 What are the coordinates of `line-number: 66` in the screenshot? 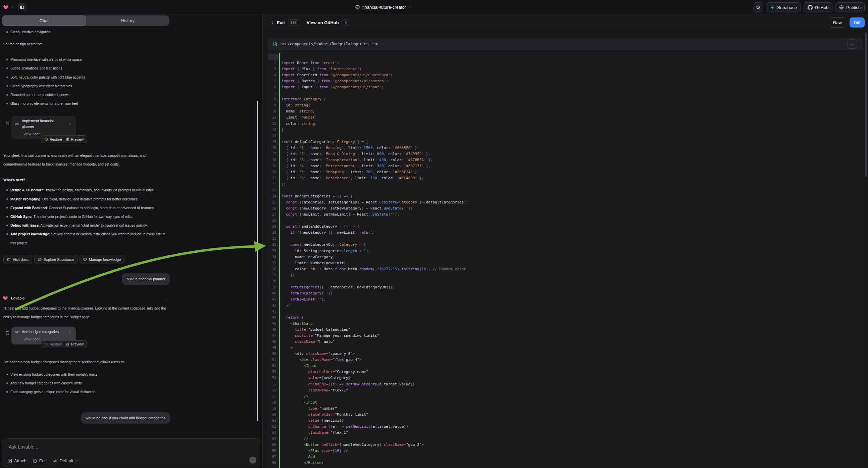 It's located at (272, 451).